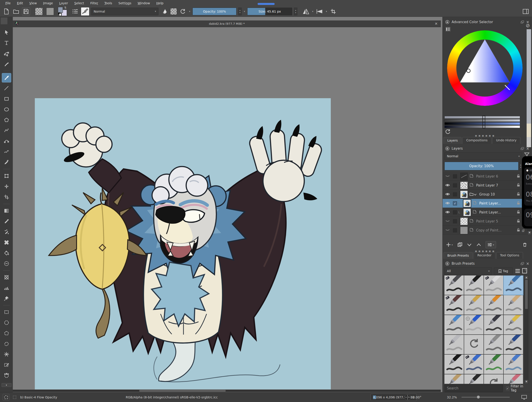 The image size is (532, 402). I want to click on menu-image: Image, so click(48, 3).